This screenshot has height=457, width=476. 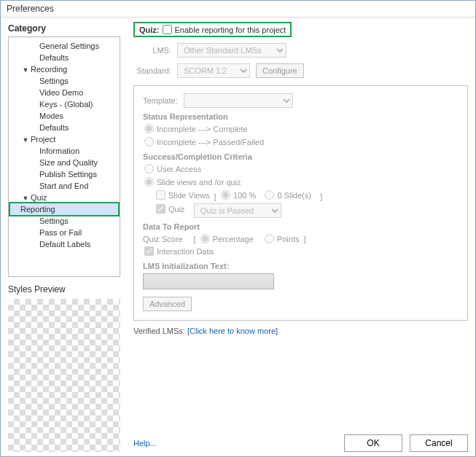 I want to click on tree-item-label: Keys - (Global), so click(x=66, y=104).